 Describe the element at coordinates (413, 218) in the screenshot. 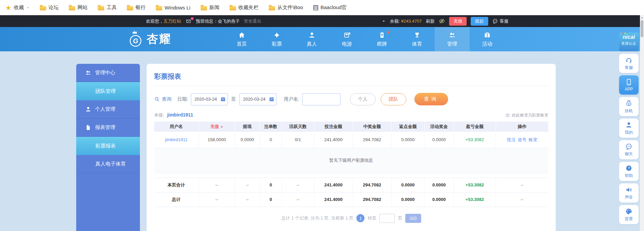

I see `go-button: GO` at that location.